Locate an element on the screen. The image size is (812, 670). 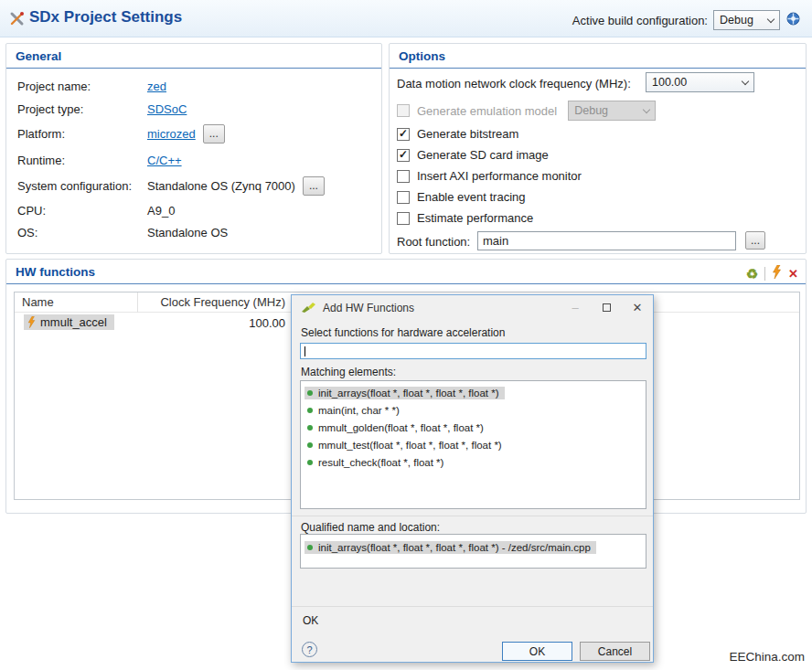
qualified-name-label: Qualified name and location: is located at coordinates (370, 527).